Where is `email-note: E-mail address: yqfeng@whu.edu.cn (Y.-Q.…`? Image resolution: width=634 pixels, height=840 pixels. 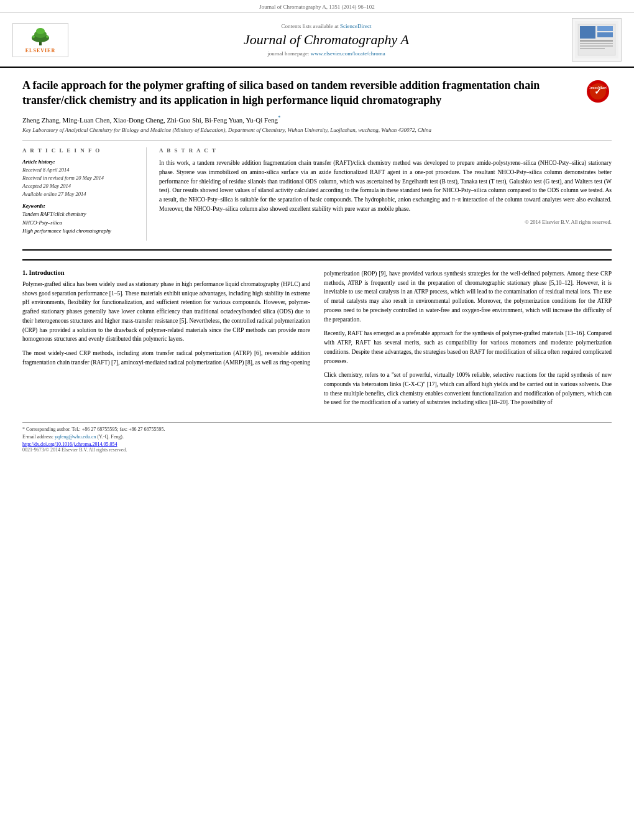 email-note: E-mail address: yqfeng@whu.edu.cn (Y.-Q.… is located at coordinates (317, 436).